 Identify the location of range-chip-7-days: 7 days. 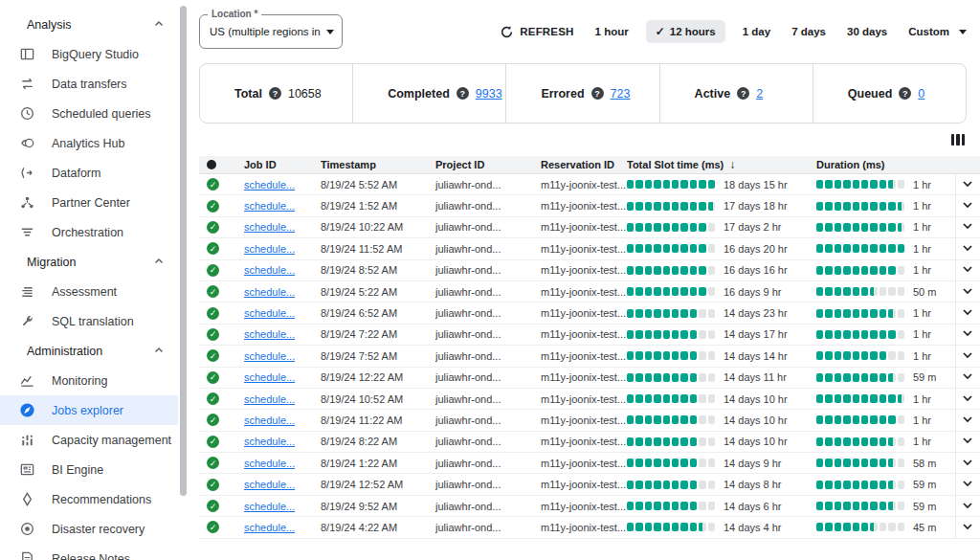
(809, 32).